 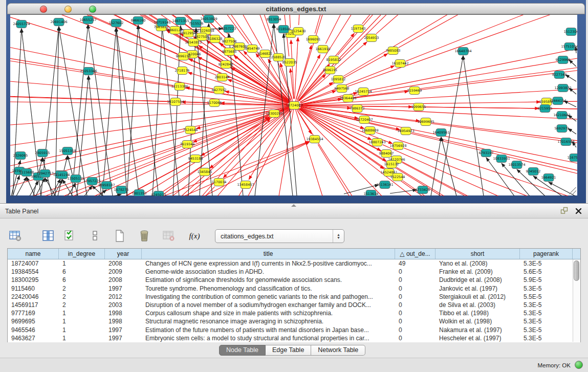 I want to click on new-file-icon, so click(x=120, y=236).